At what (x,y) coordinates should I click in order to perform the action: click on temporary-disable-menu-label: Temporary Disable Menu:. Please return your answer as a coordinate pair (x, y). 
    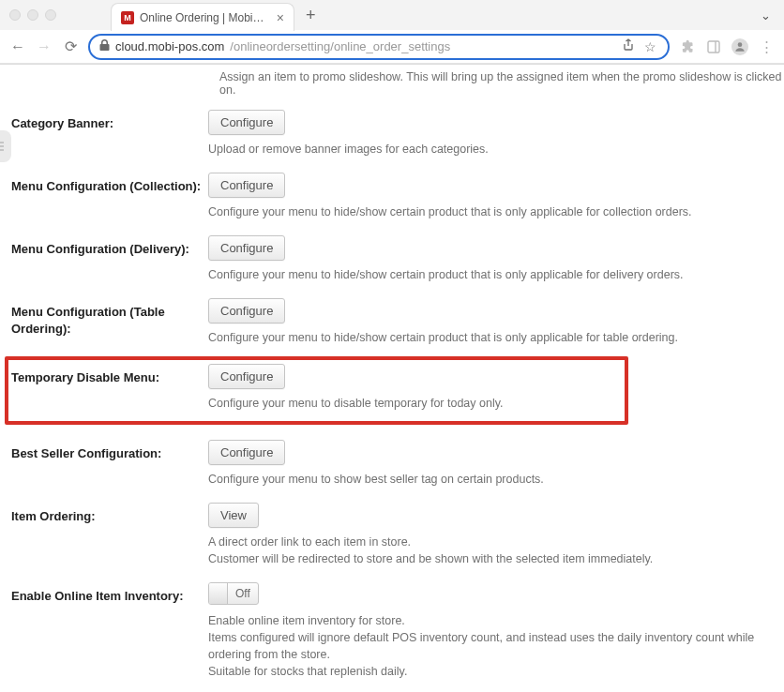
    Looking at the image, I should click on (110, 375).